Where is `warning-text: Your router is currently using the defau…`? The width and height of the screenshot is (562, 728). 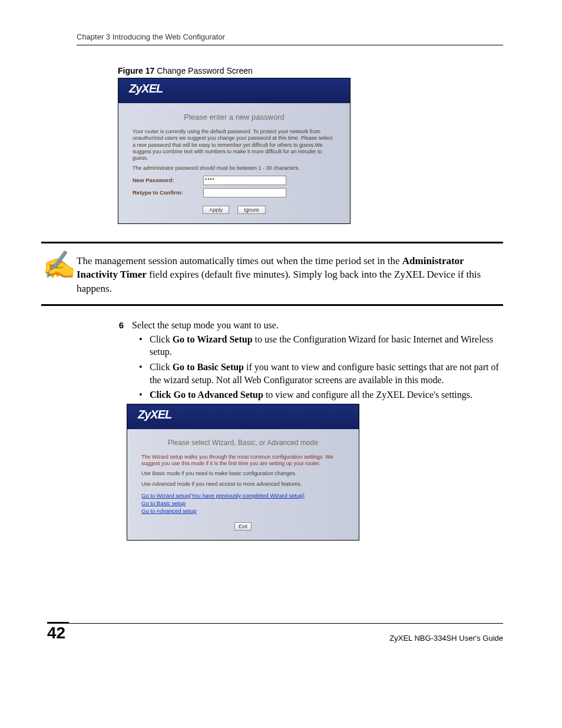
warning-text: Your router is currently using the defau… is located at coordinates (234, 145).